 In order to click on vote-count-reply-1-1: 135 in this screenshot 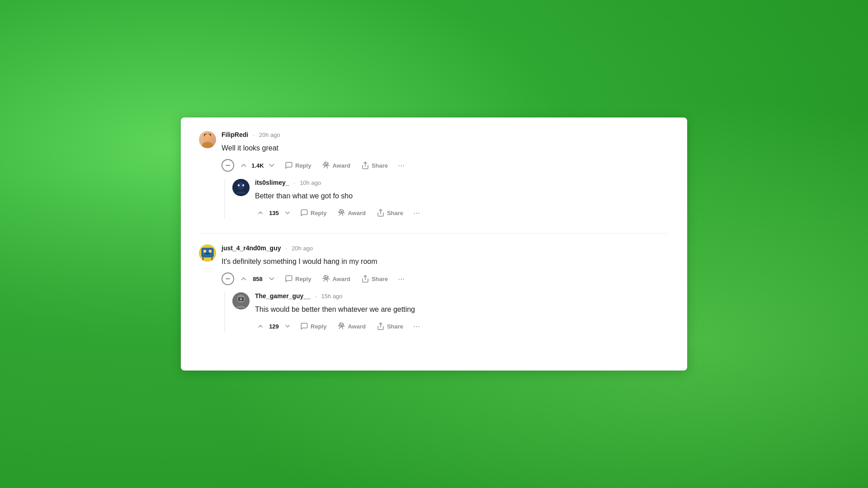, I will do `click(274, 213)`.